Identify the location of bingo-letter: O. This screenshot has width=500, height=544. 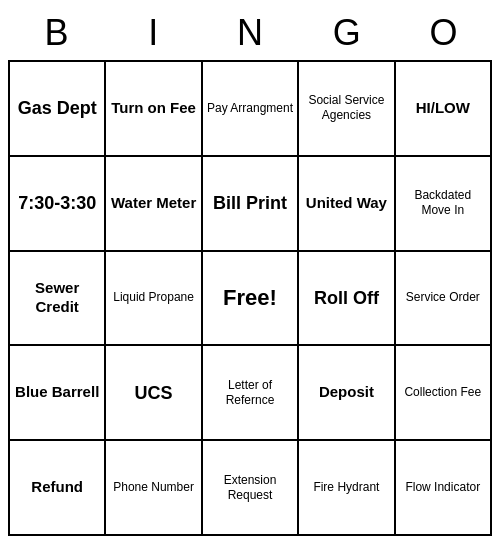
(444, 33).